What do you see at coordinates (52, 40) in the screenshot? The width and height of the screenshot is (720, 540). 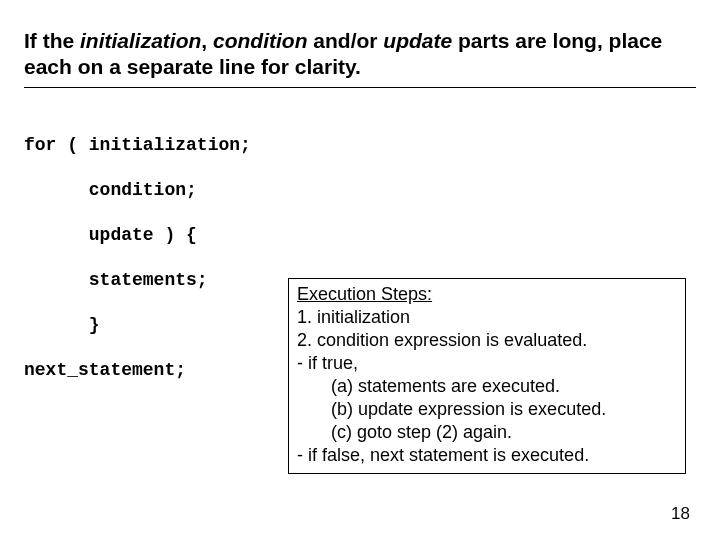 I see `title-text: If the` at bounding box center [52, 40].